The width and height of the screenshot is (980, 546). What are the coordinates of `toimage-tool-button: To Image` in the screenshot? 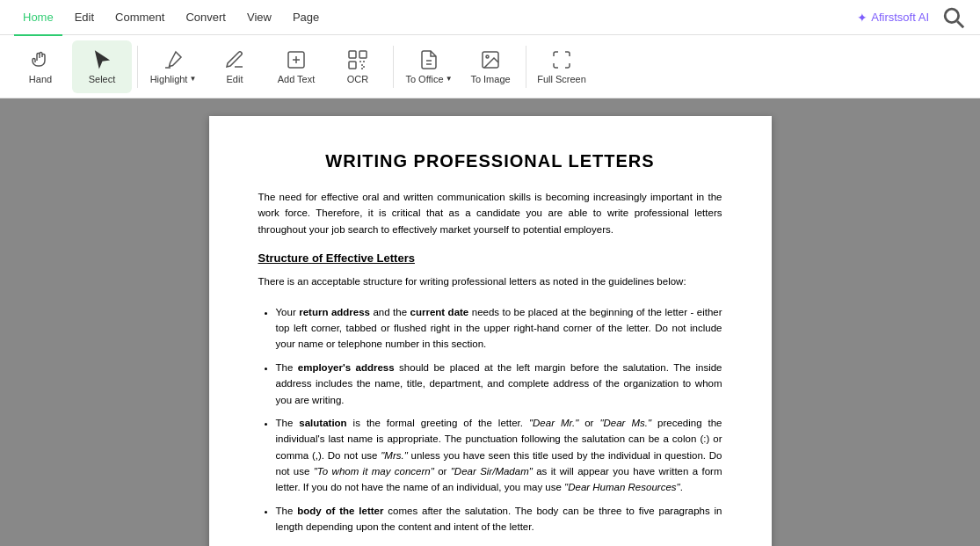 It's located at (490, 67).